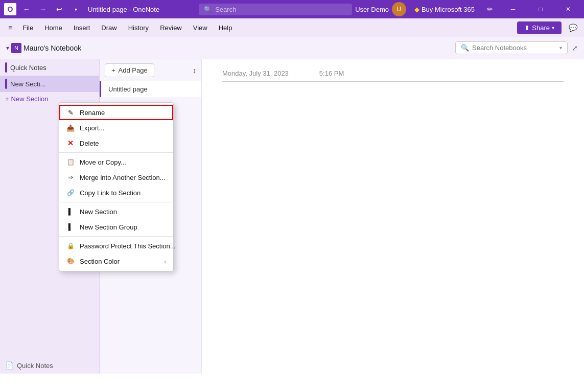 The height and width of the screenshot is (392, 584). I want to click on app-logo: O, so click(10, 9).